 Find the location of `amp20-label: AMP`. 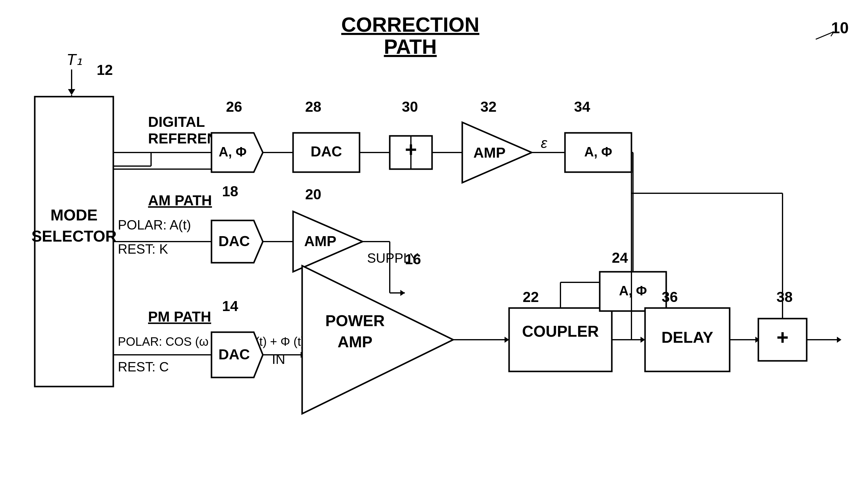

amp20-label: AMP is located at coordinates (321, 241).